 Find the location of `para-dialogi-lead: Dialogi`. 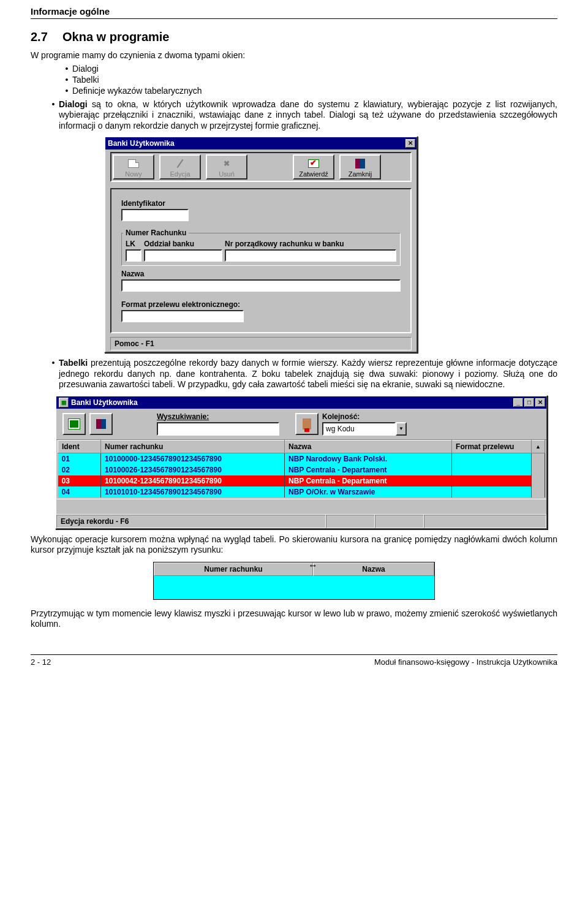

para-dialogi-lead: Dialogi is located at coordinates (74, 104).